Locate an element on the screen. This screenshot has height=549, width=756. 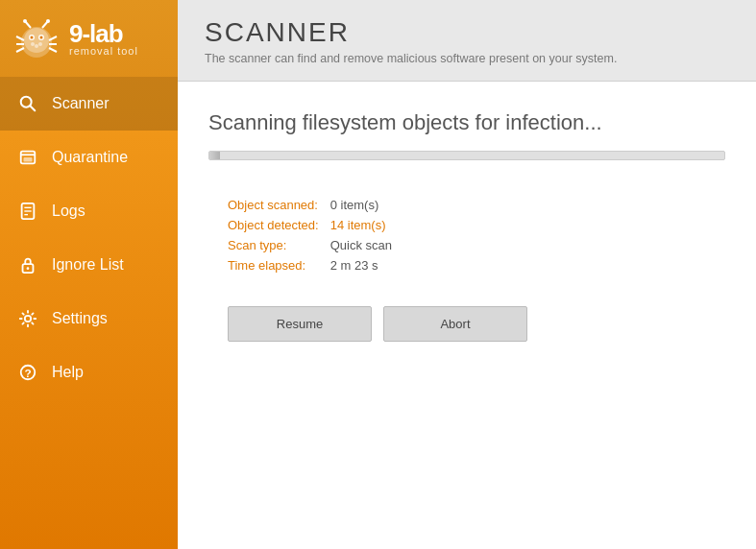
sidebar-item-label-scanner: Scanner is located at coordinates (81, 104).